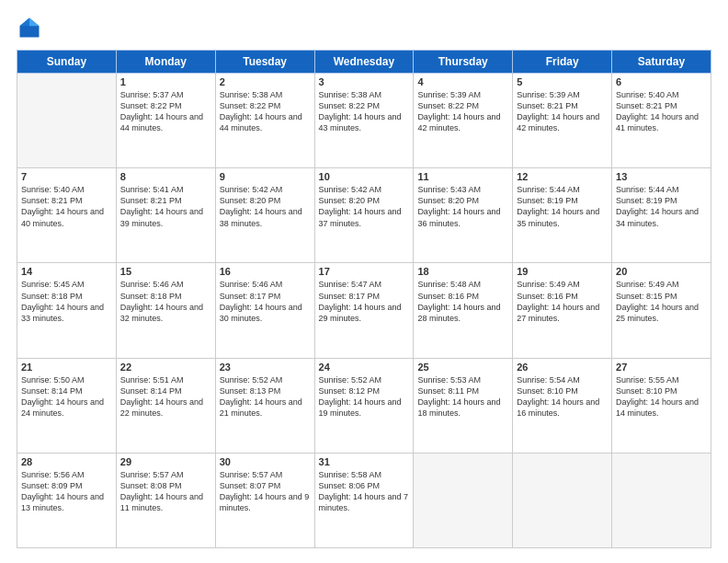  What do you see at coordinates (31, 28) in the screenshot?
I see `logo` at bounding box center [31, 28].